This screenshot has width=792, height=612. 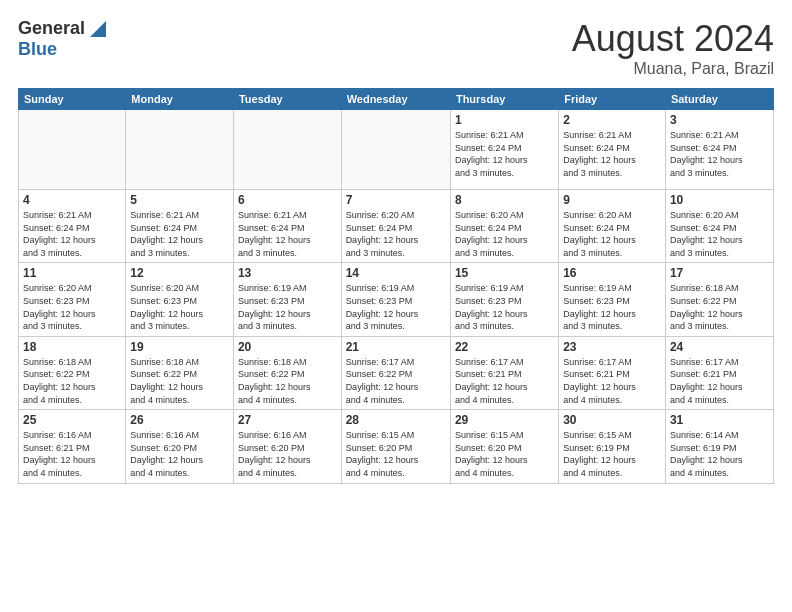 I want to click on day-number: 23, so click(x=612, y=347).